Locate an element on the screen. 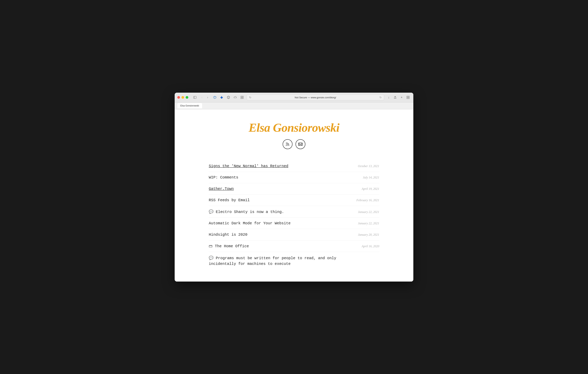  post-date: April 16, 2020 is located at coordinates (370, 246).